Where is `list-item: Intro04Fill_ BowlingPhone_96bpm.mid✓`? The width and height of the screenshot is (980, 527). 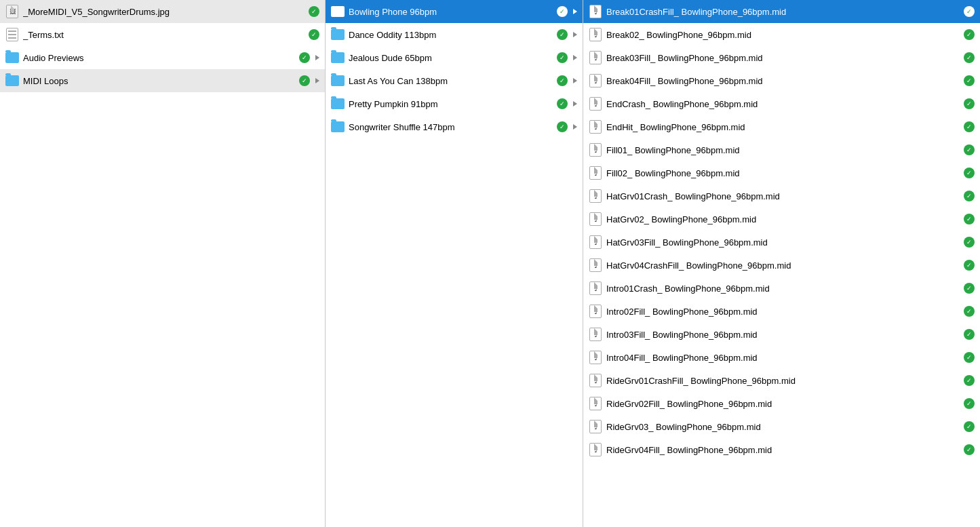
list-item: Intro04Fill_ BowlingPhone_96bpm.mid✓ is located at coordinates (781, 357).